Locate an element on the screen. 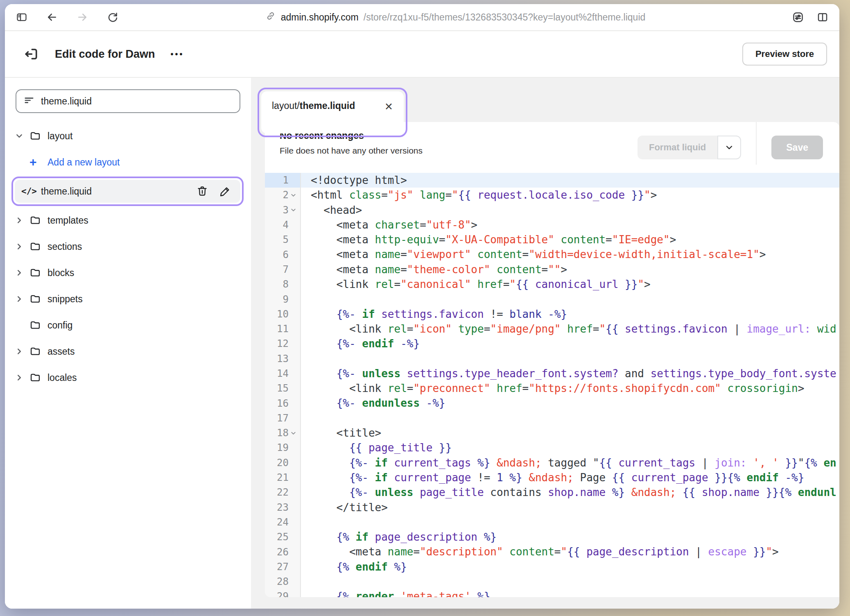 The height and width of the screenshot is (616, 850). line-number: 2 is located at coordinates (283, 195).